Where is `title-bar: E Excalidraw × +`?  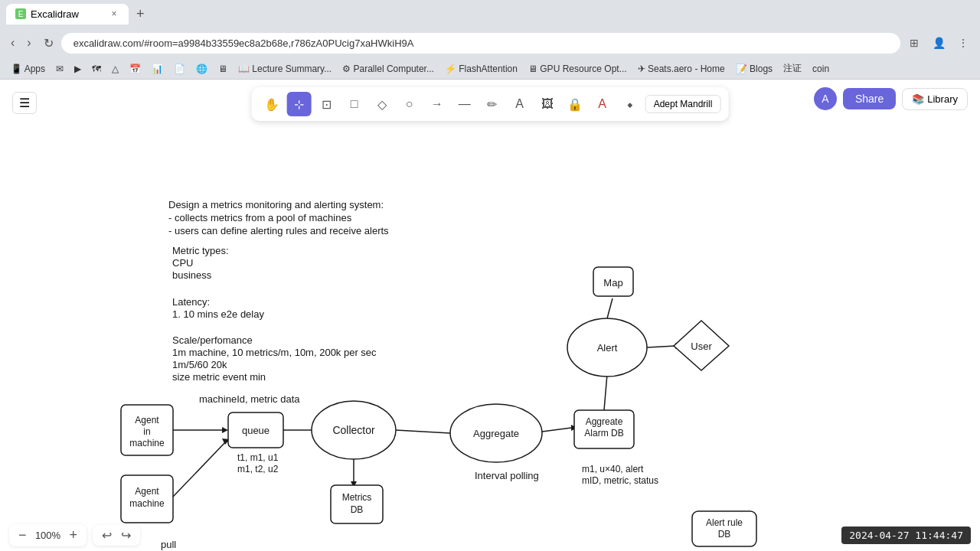 title-bar: E Excalidraw × + is located at coordinates (490, 14).